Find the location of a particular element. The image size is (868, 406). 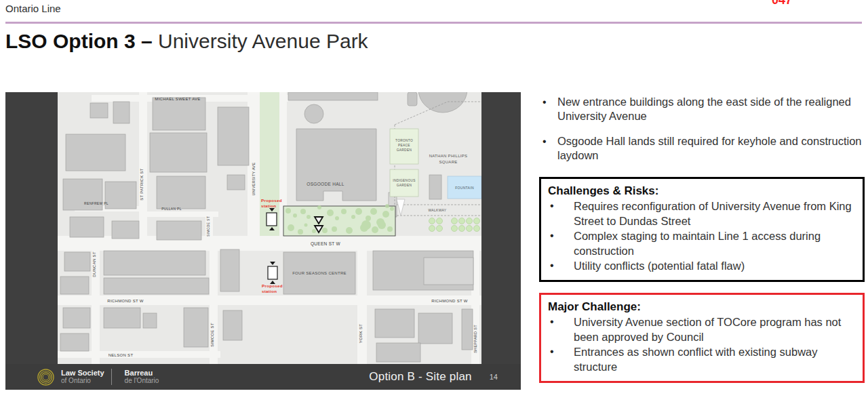

law-society-ring-icon is located at coordinates (46, 377).